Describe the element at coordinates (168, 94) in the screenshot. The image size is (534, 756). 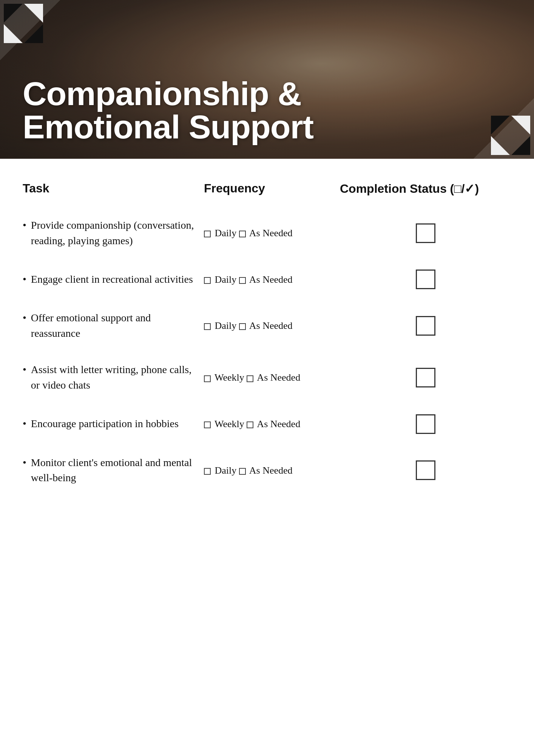
I see `title-line1: Companionship &` at that location.